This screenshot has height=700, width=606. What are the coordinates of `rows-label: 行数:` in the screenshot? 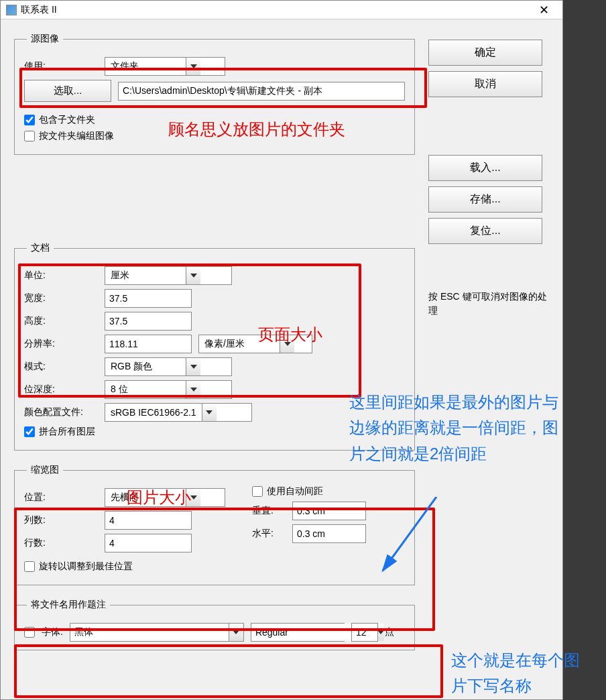 It's located at (61, 543).